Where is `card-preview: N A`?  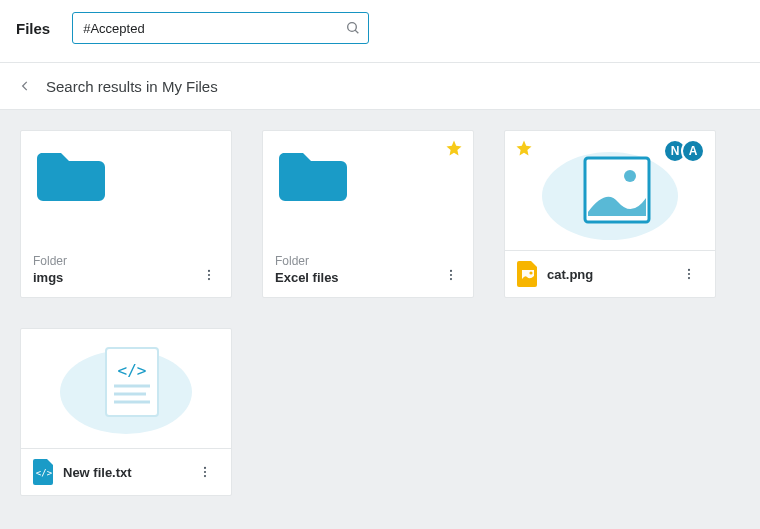 card-preview: N A is located at coordinates (610, 191).